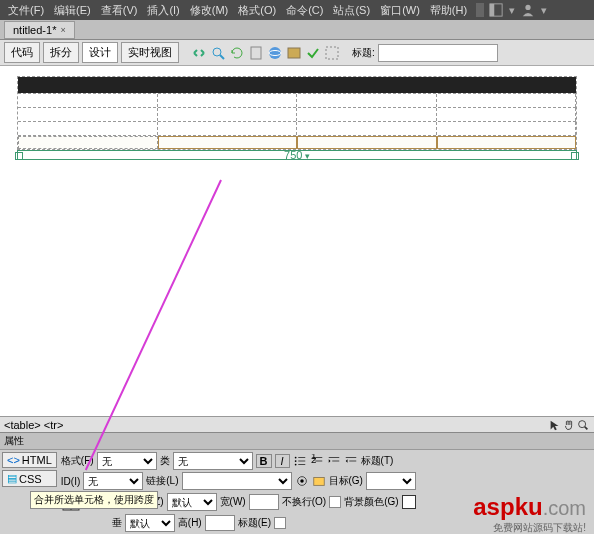 The height and width of the screenshot is (539, 594). What do you see at coordinates (297, 10) in the screenshot?
I see `menu-bar: 文件(F) 编辑(E) 查看(V) 插入(I) 修改(M) 格式(O) 命令(C…` at bounding box center [297, 10].